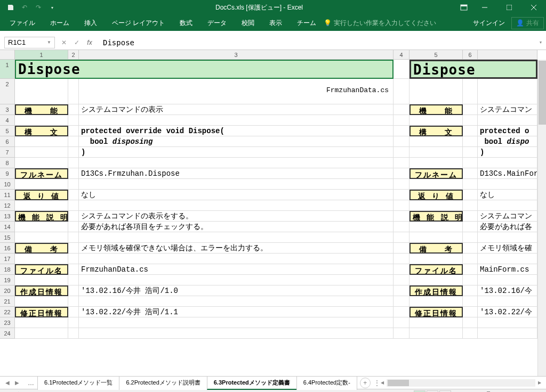 The image size is (546, 392). Describe the element at coordinates (461, 383) in the screenshot. I see `horizontal-scrollbar: ◀ ▶` at that location.